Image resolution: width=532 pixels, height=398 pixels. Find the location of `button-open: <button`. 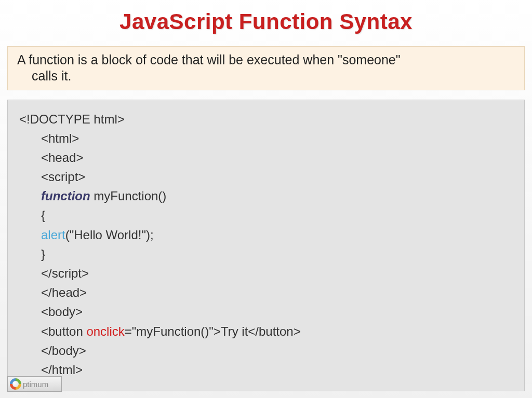

button-open: <button is located at coordinates (63, 331).